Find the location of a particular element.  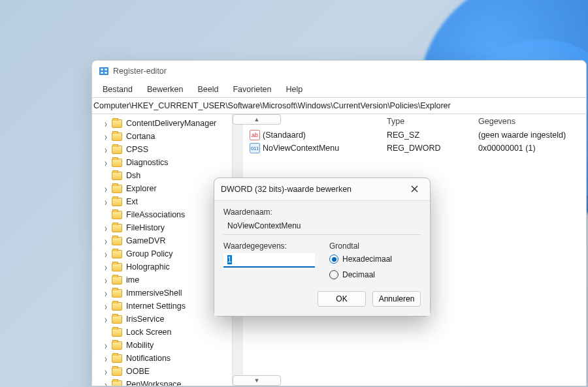

value-data-label: Waardegegevens: is located at coordinates (269, 246).